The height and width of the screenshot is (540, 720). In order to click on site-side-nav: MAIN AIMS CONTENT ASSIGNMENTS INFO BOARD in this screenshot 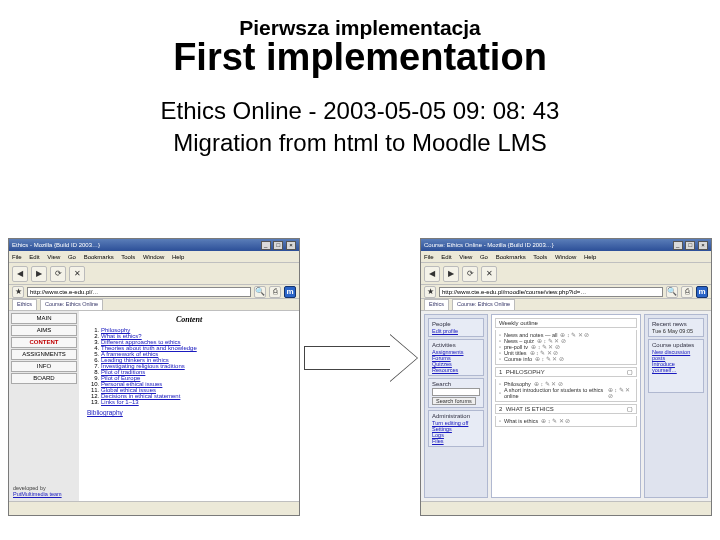, I will do `click(44, 406)`.